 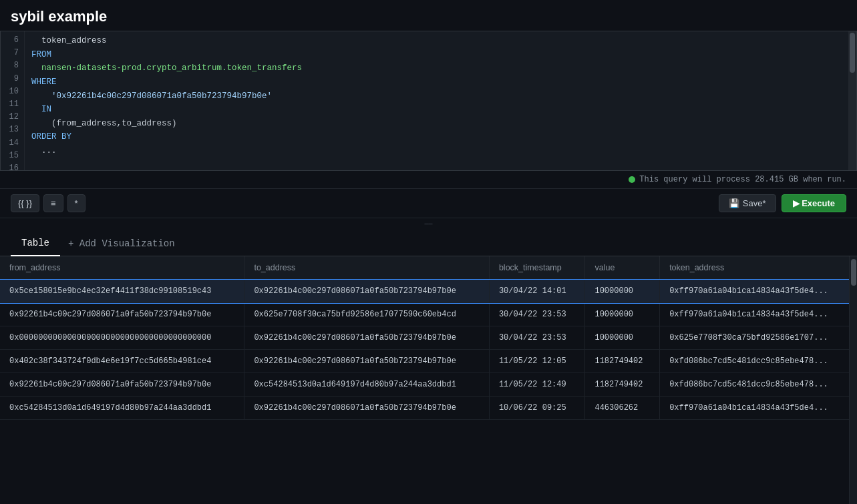 What do you see at coordinates (759, 338) in the screenshot?
I see `cell-token_address: 0x625e7708f30ca75bfd92586e1707...` at bounding box center [759, 338].